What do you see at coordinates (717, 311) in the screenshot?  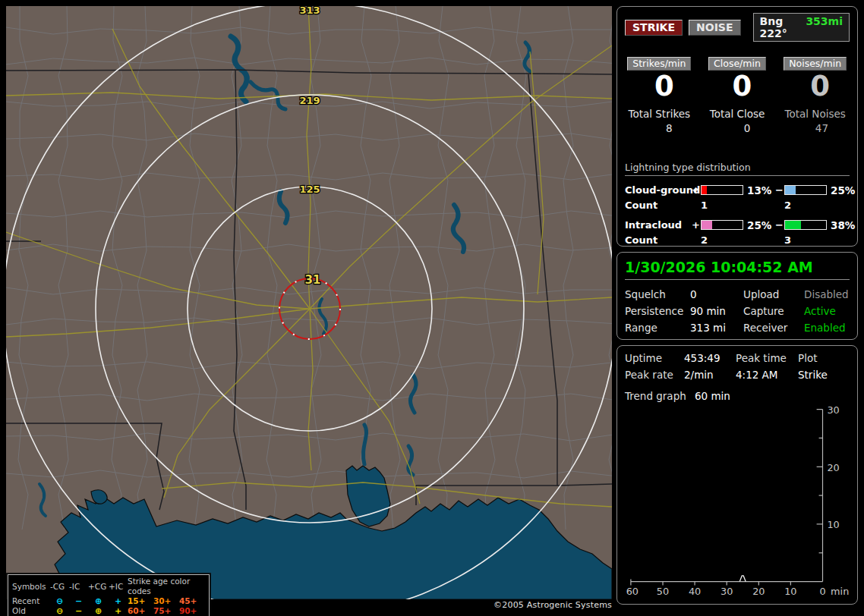 I see `persistence-value: 90 min` at bounding box center [717, 311].